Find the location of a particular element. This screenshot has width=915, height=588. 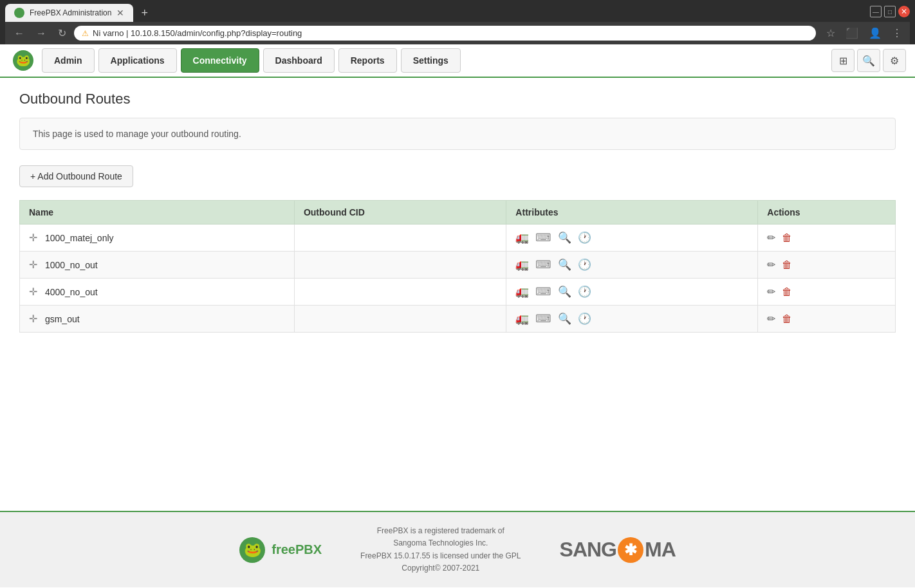

nav-gear-icon: ⚙ is located at coordinates (894, 60).